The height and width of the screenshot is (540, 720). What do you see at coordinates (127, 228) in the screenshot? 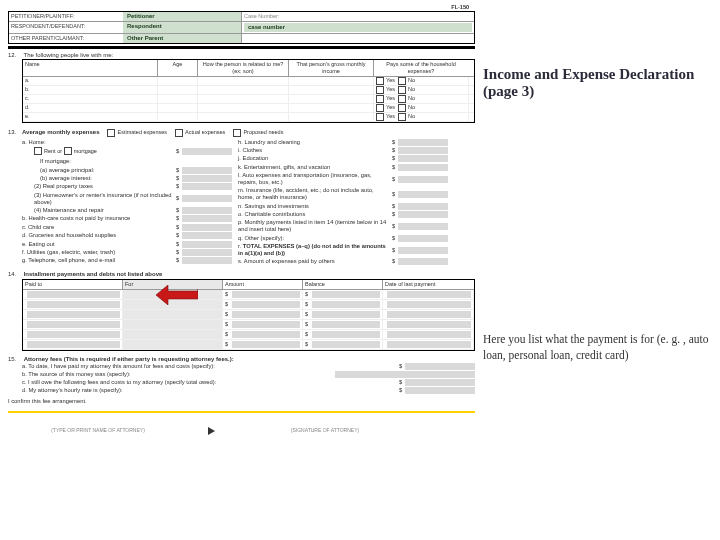
I see `expense-row: c. Child care$` at bounding box center [127, 228].